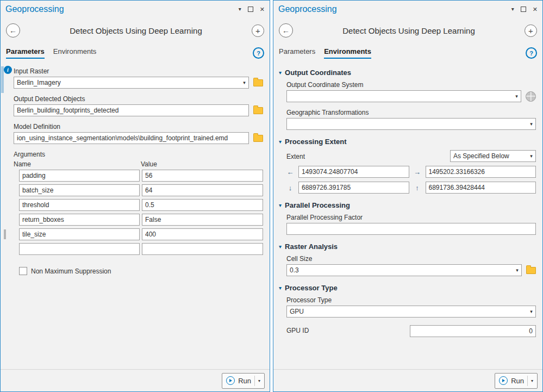 The height and width of the screenshot is (392, 543). I want to click on pane-titlebar: Geoprocessing ▾ ✕, so click(135, 9).